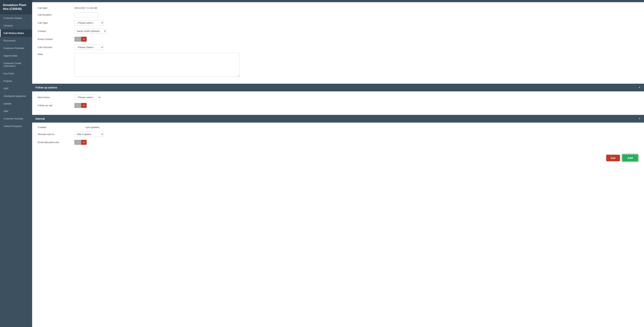 The width and height of the screenshot is (644, 327). Describe the element at coordinates (56, 15) in the screenshot. I see `call-duration-label: Call Duration:` at that location.